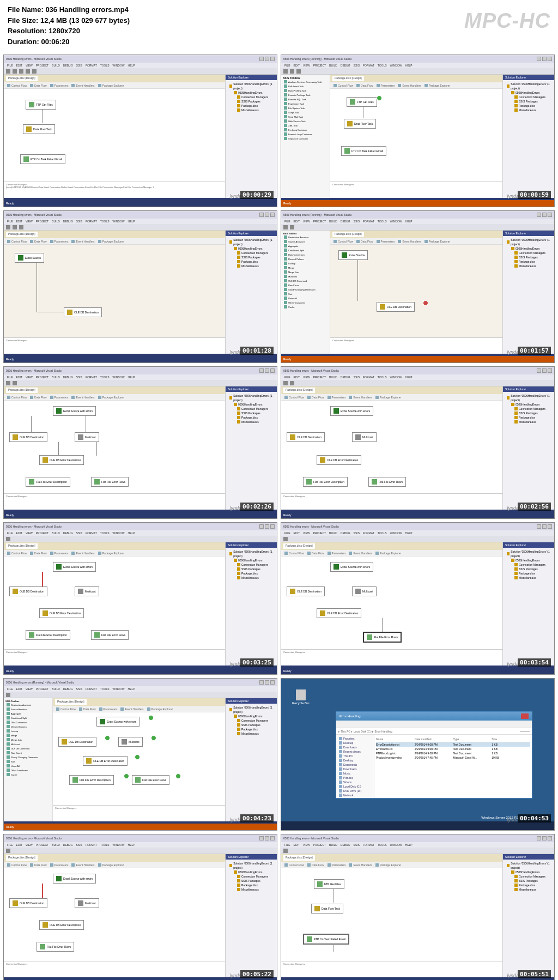 The height and width of the screenshot is (980, 558). I want to click on search-input, so click(525, 731).